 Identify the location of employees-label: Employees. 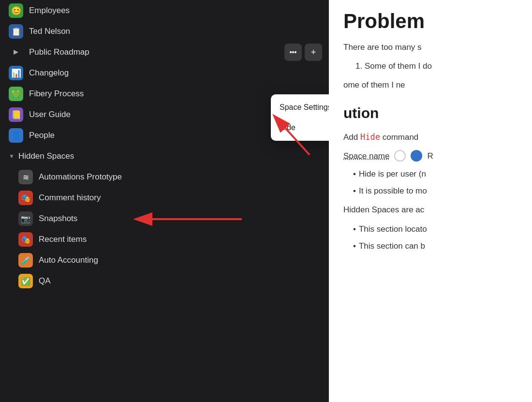
(49, 11).